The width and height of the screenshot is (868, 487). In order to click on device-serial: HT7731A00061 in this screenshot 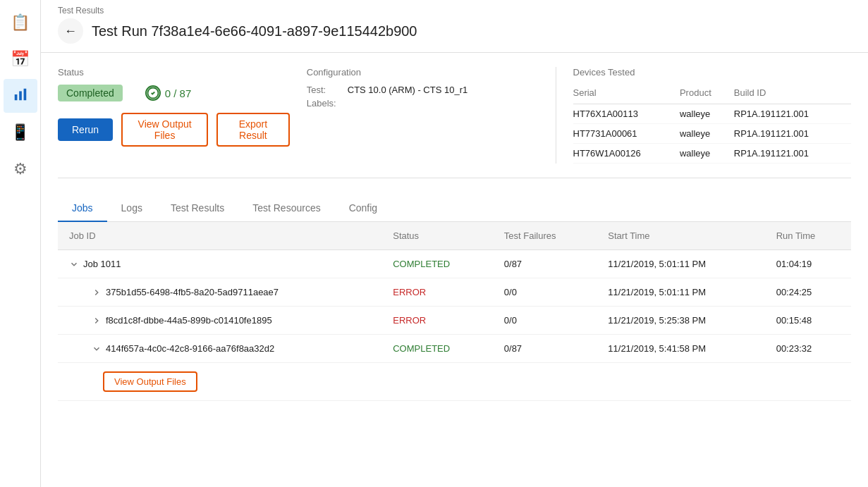, I will do `click(626, 134)`.